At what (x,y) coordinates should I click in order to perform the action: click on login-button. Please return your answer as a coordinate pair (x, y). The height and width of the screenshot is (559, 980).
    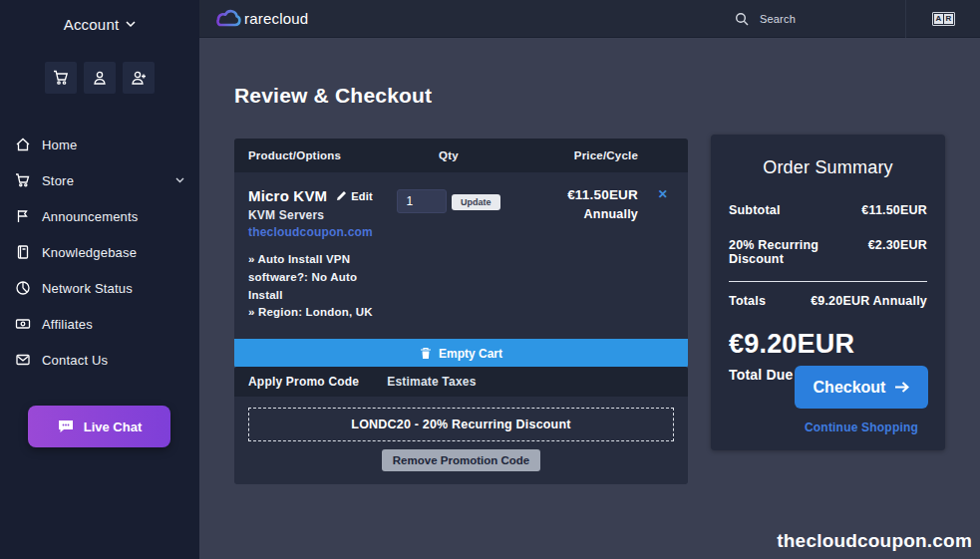
    Looking at the image, I should click on (100, 78).